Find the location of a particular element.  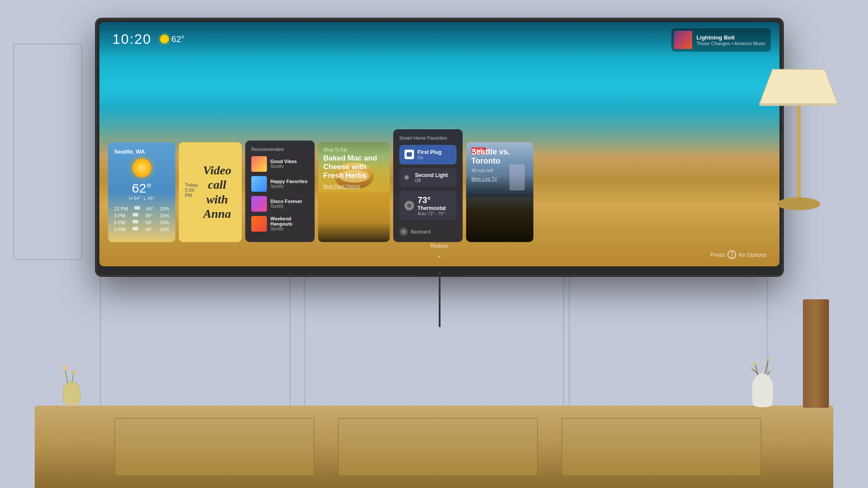

video-call-date: Today, 5:09 PM is located at coordinates (192, 190).